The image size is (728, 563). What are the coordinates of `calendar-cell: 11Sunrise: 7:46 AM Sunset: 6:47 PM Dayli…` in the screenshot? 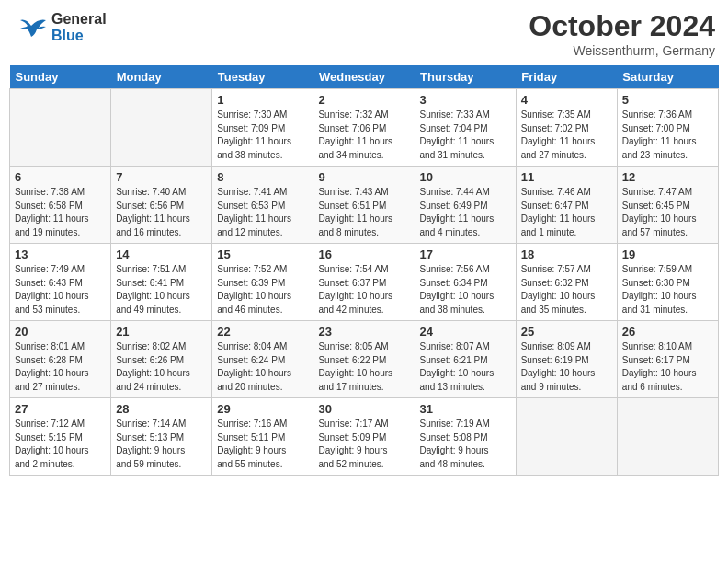 It's located at (566, 205).